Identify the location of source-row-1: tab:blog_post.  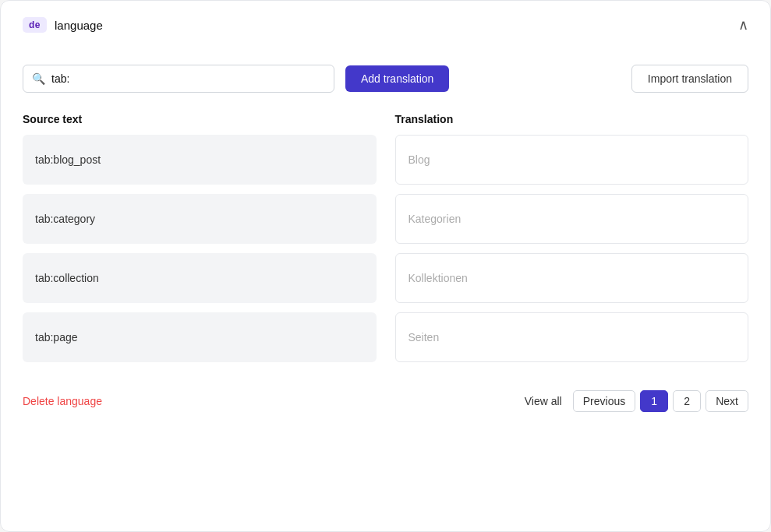
(200, 160).